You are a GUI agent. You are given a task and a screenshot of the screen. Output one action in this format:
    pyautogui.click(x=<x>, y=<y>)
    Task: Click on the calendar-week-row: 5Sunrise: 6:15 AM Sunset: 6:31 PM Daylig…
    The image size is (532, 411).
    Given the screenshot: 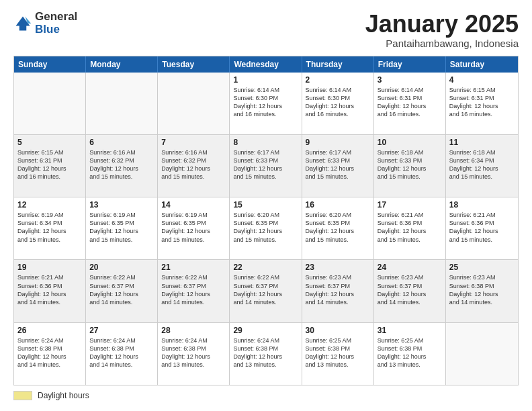 What is the action you would take?
    pyautogui.click(x=266, y=165)
    